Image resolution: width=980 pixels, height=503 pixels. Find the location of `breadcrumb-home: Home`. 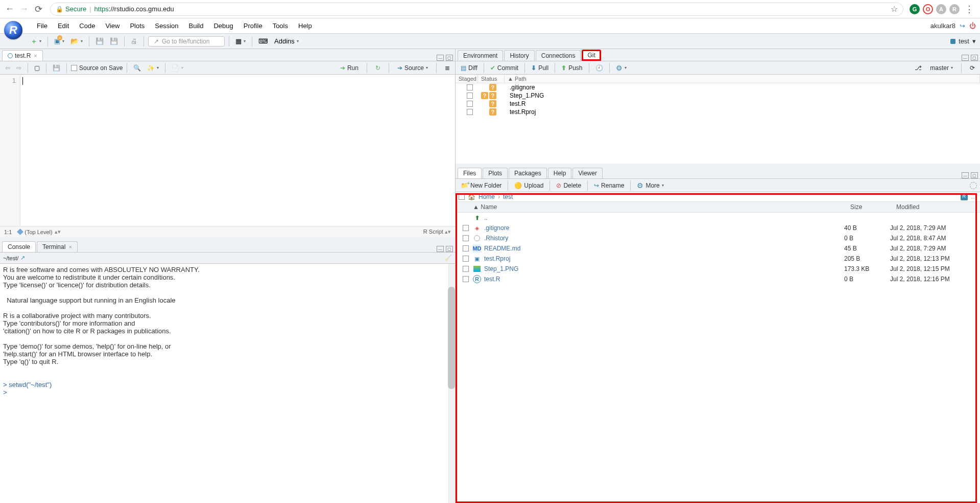

breadcrumb-home: Home is located at coordinates (487, 197).